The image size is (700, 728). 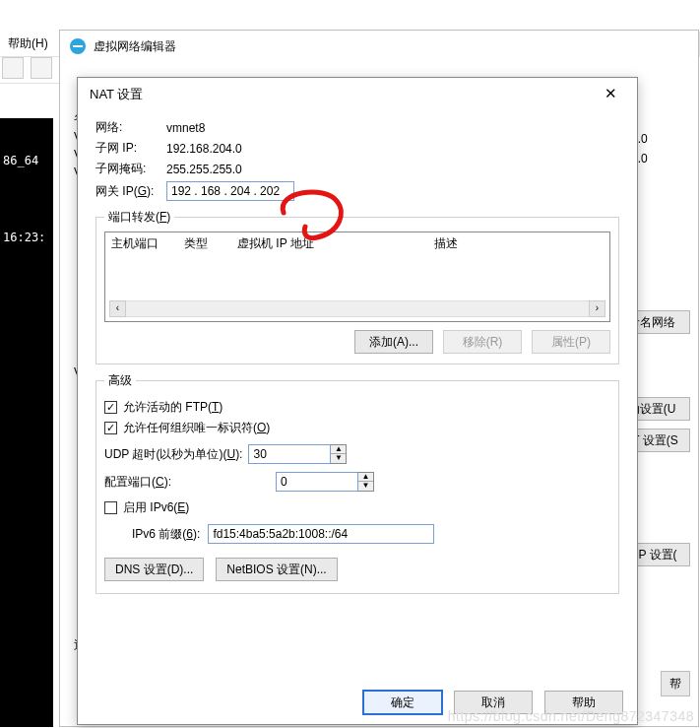 What do you see at coordinates (78, 46) in the screenshot?
I see `vne-app-icon` at bounding box center [78, 46].